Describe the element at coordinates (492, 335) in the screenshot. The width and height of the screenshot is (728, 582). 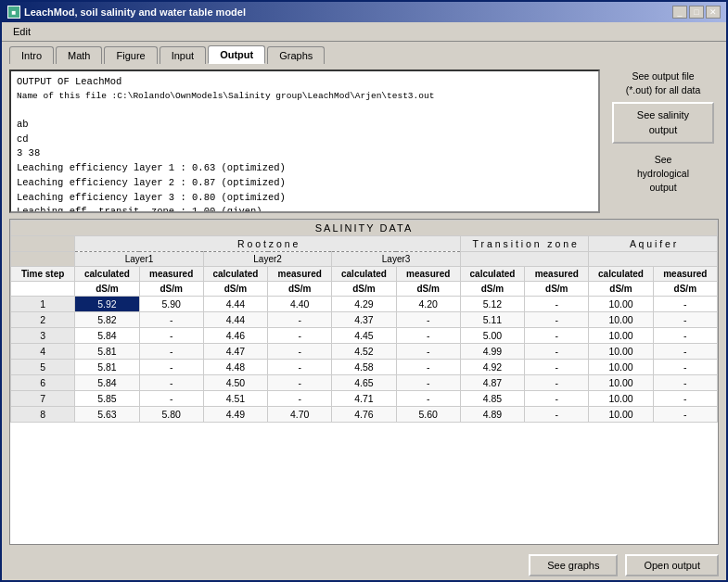
I see `table-cell: 5.00` at that location.